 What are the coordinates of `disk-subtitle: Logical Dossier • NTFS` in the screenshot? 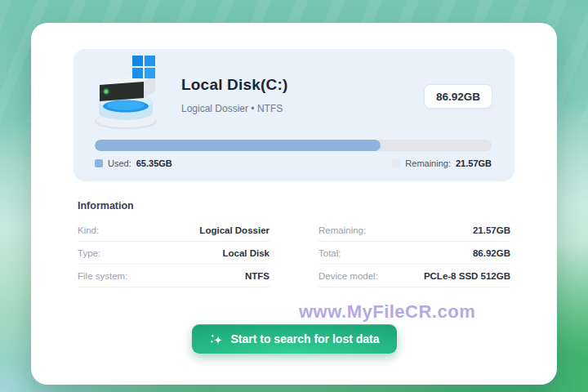 It's located at (232, 109).